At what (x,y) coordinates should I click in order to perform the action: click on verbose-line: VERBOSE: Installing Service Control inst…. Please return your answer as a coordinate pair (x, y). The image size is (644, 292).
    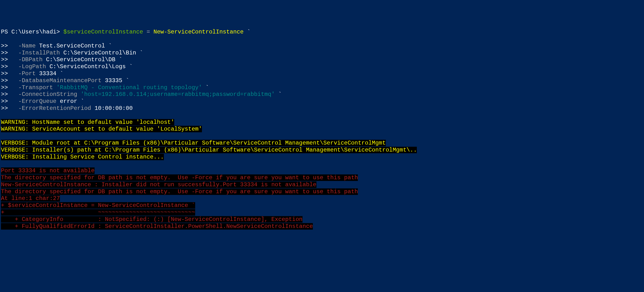
    Looking at the image, I should click on (322, 157).